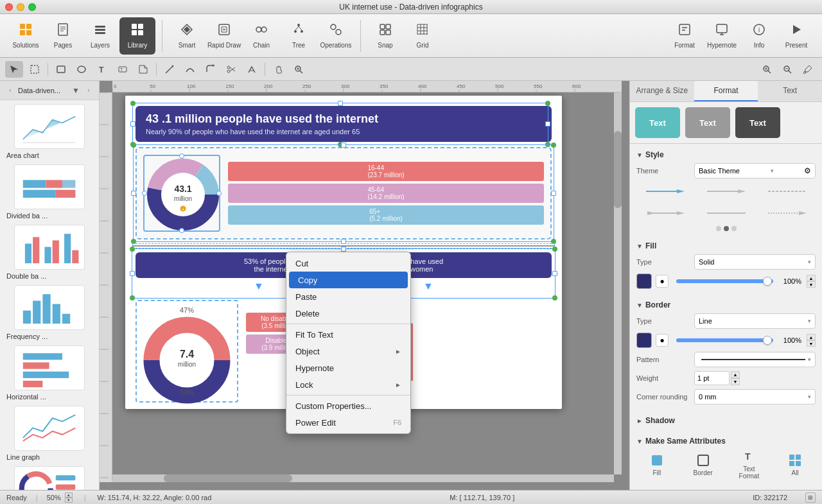 Image resolution: width=822 pixels, height=504 pixels. What do you see at coordinates (231, 69) in the screenshot?
I see `scissors-tool-button` at bounding box center [231, 69].